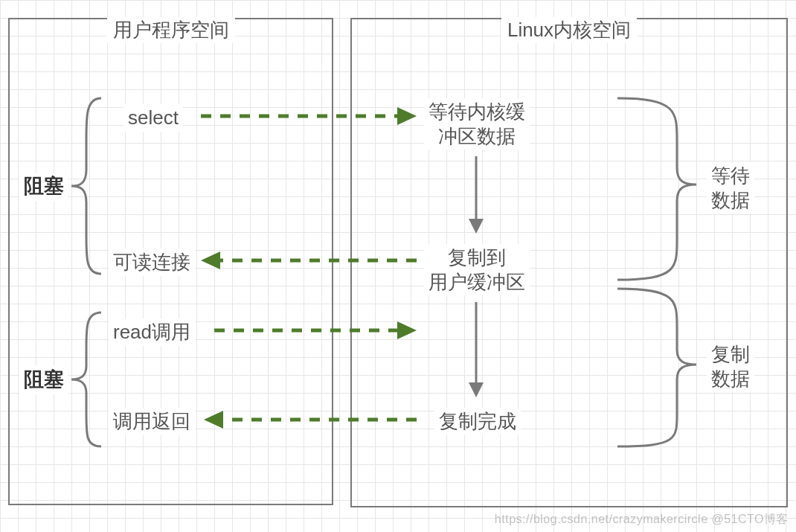 This screenshot has width=796, height=532. Describe the element at coordinates (569, 30) in the screenshot. I see `kernel-space-title: Linux内核空间` at that location.